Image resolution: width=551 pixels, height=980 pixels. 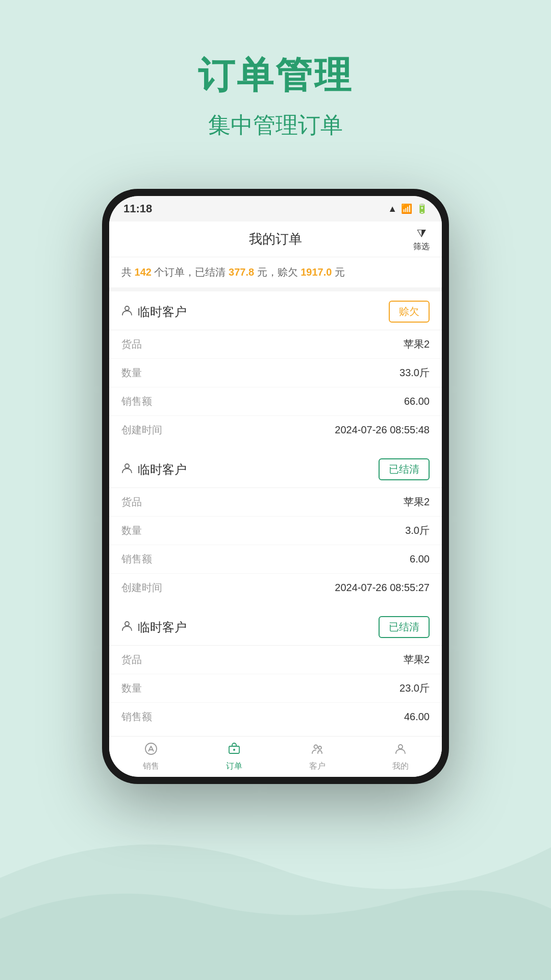 What do you see at coordinates (132, 659) in the screenshot?
I see `order-label-goods-3: 货品` at bounding box center [132, 659].